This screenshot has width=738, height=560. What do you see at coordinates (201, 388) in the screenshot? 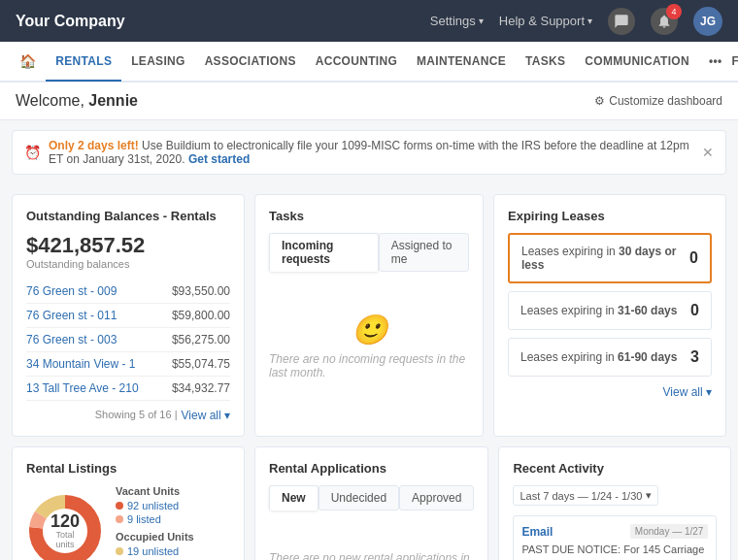
I see `balance-amount: $34,932.77` at bounding box center [201, 388].